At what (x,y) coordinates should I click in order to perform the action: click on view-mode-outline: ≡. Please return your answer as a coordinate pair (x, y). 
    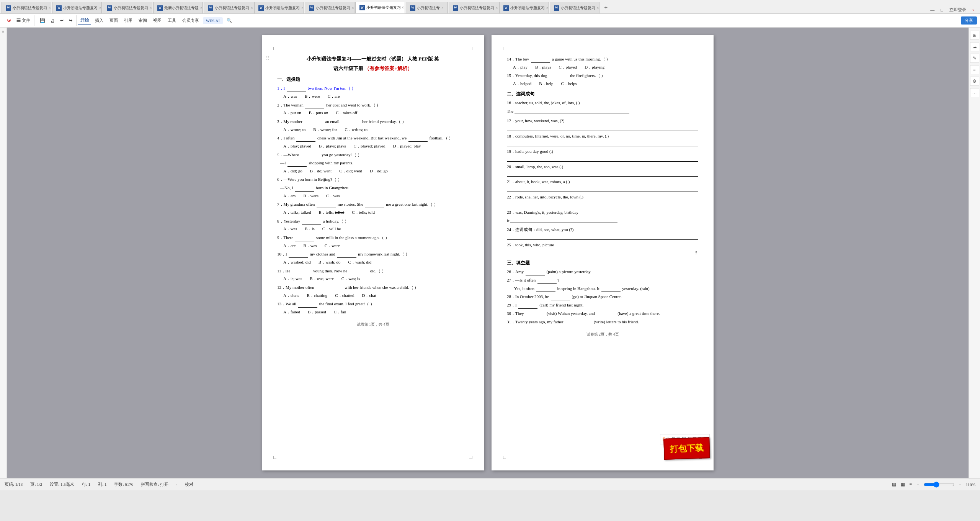
    Looking at the image, I should click on (911, 484).